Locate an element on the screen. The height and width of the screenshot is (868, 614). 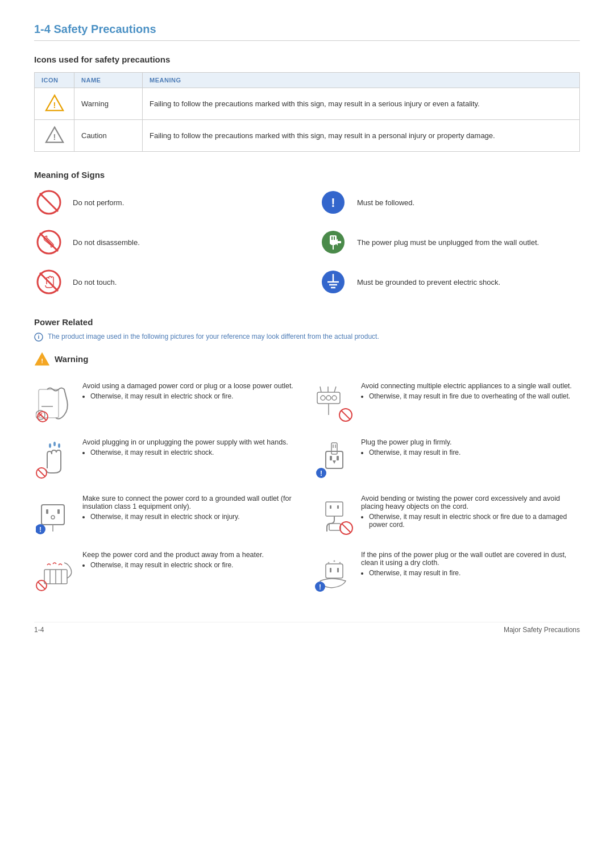
warn-content-dusty-pins: If the pins of the power plug or the wal… is located at coordinates (471, 564).